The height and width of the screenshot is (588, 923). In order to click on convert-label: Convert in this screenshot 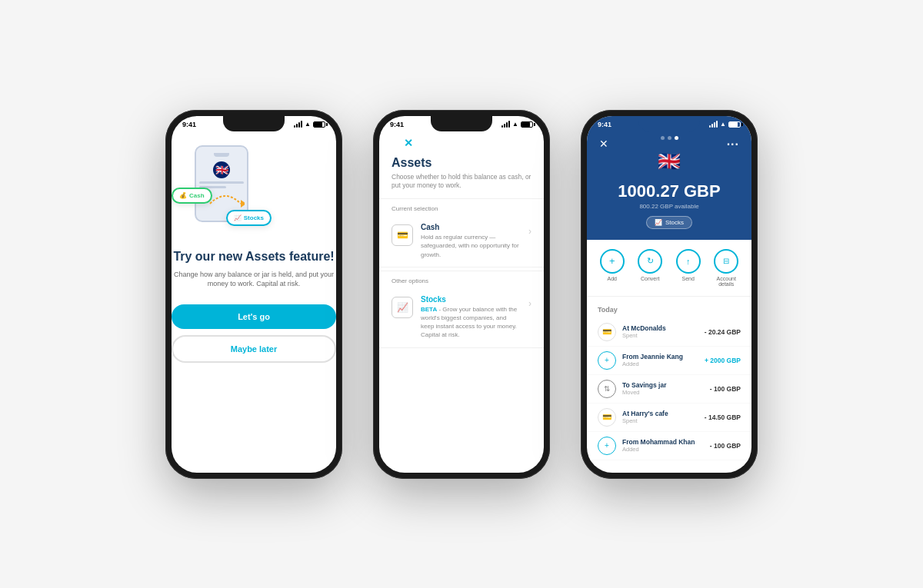, I will do `click(651, 278)`.